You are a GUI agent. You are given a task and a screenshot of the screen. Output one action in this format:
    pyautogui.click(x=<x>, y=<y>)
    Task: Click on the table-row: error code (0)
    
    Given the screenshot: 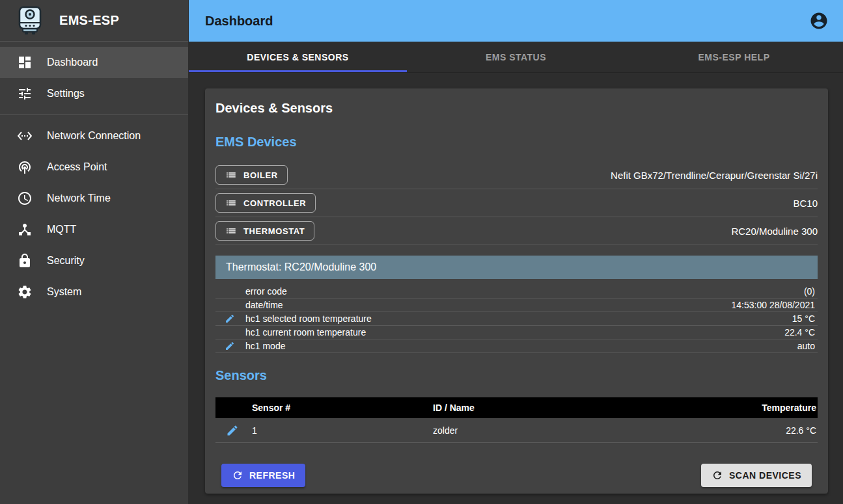 What is the action you would take?
    pyautogui.click(x=517, y=291)
    